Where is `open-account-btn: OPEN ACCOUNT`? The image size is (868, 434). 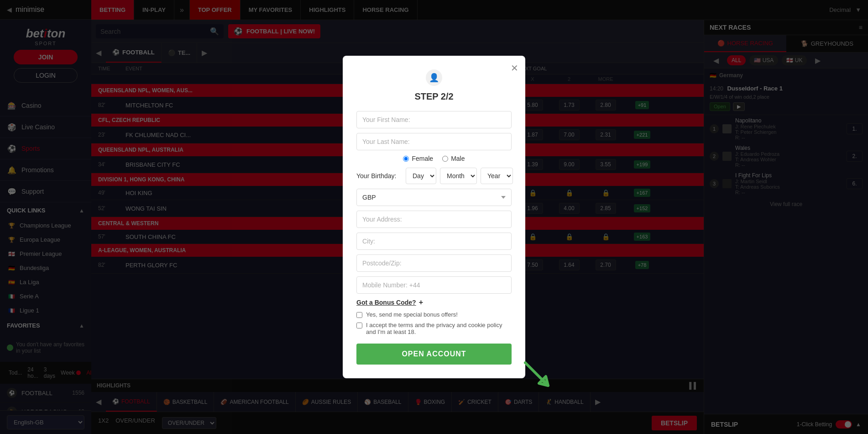 open-account-btn: OPEN ACCOUNT is located at coordinates (434, 354).